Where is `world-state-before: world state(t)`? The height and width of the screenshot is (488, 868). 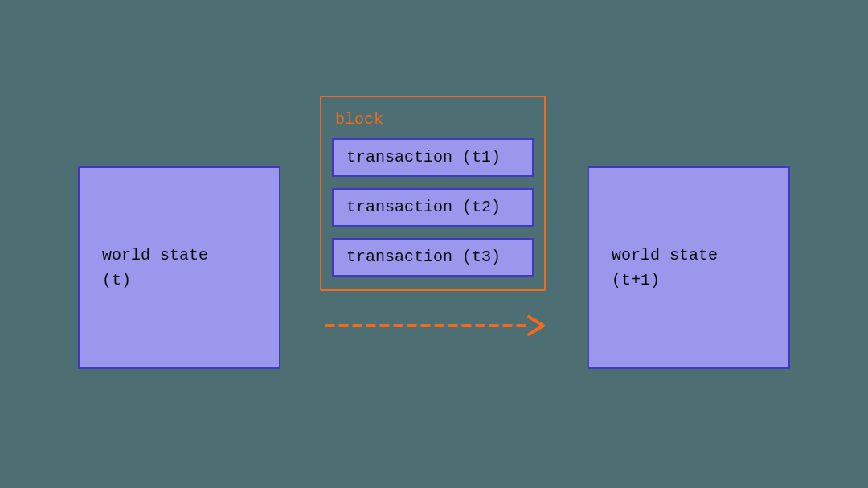
world-state-before: world state(t) is located at coordinates (179, 268).